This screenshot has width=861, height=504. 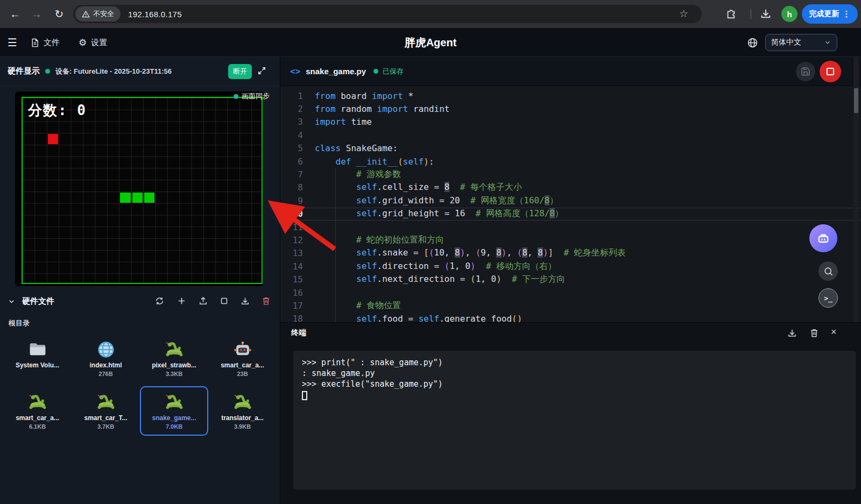 What do you see at coordinates (419, 187) in the screenshot?
I see `code-text: self.cell_size = 8 # 每个格子大小` at bounding box center [419, 187].